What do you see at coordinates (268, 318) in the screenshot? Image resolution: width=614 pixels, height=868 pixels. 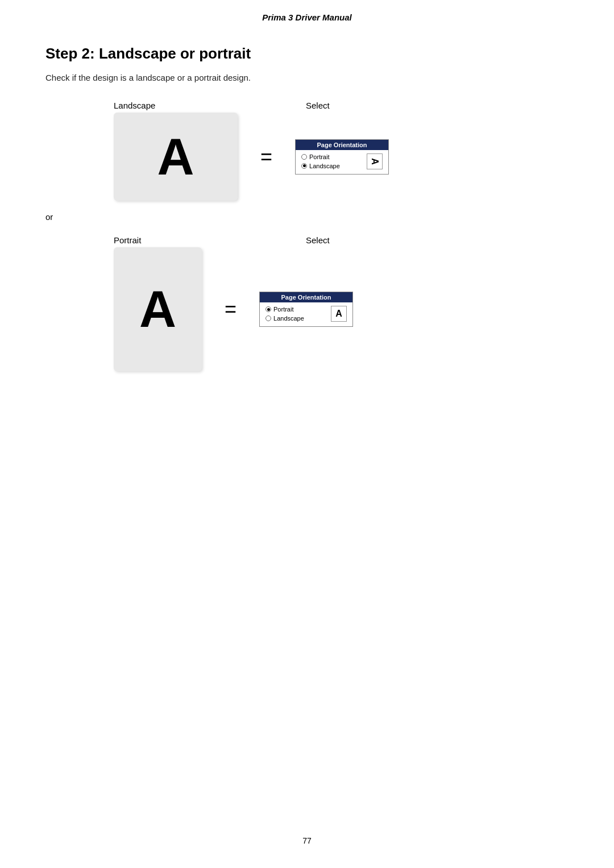 I see `portrait-landscape-radio` at bounding box center [268, 318].